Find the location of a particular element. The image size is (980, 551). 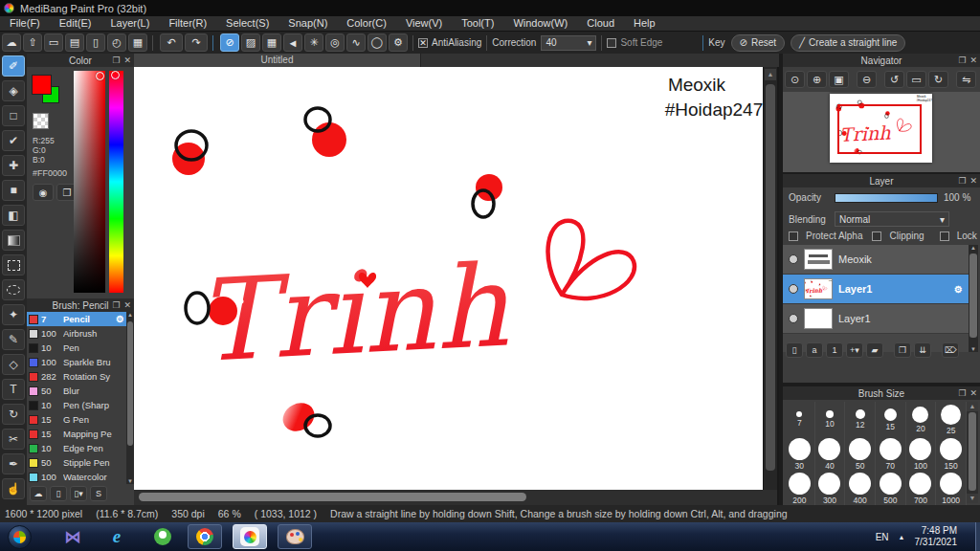

brush-item-pen: 10Pen is located at coordinates (77, 348).